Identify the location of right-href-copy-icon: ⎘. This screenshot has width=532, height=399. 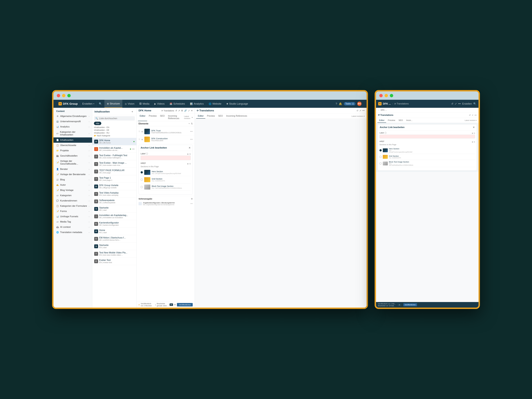
(475, 142).